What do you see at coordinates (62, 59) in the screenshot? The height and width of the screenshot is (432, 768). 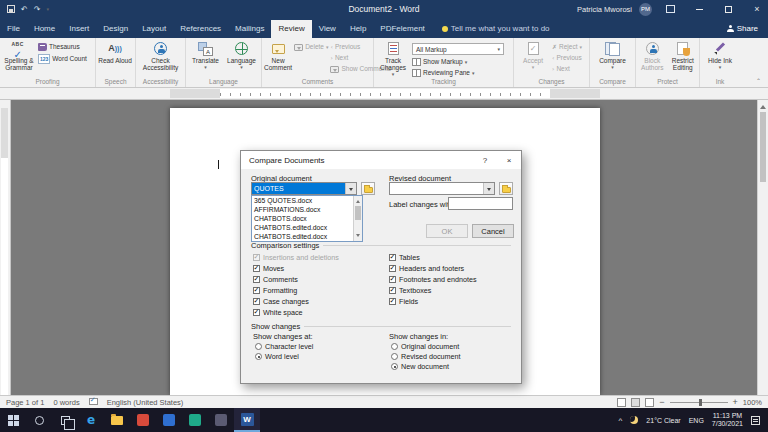 I see `word-count-button: 123Word Count` at bounding box center [62, 59].